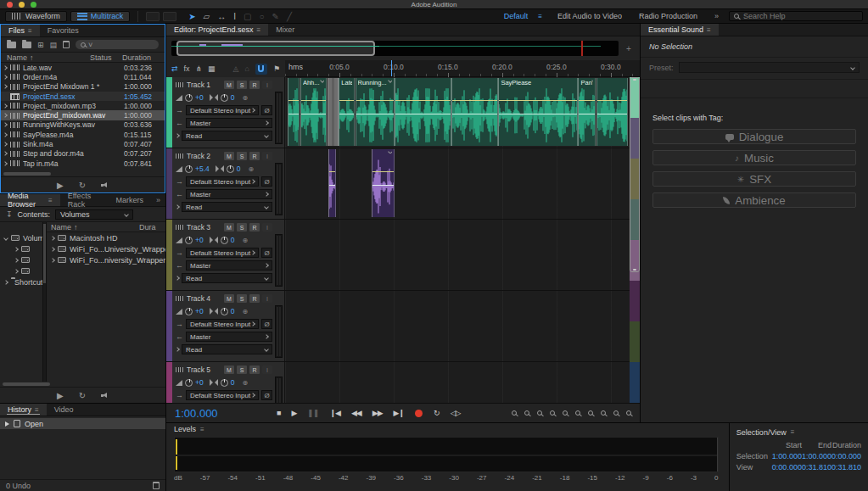 The image size is (868, 491). I want to click on timeline-ruler: hms 0:05.00:10.00:15.00:20.00:25.00:30.0, so click(462, 69).